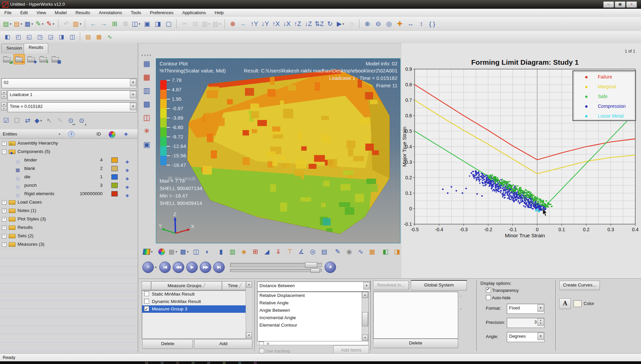 The height and width of the screenshot is (364, 641). I want to click on scroll-down-icon: ▼, so click(249, 335).